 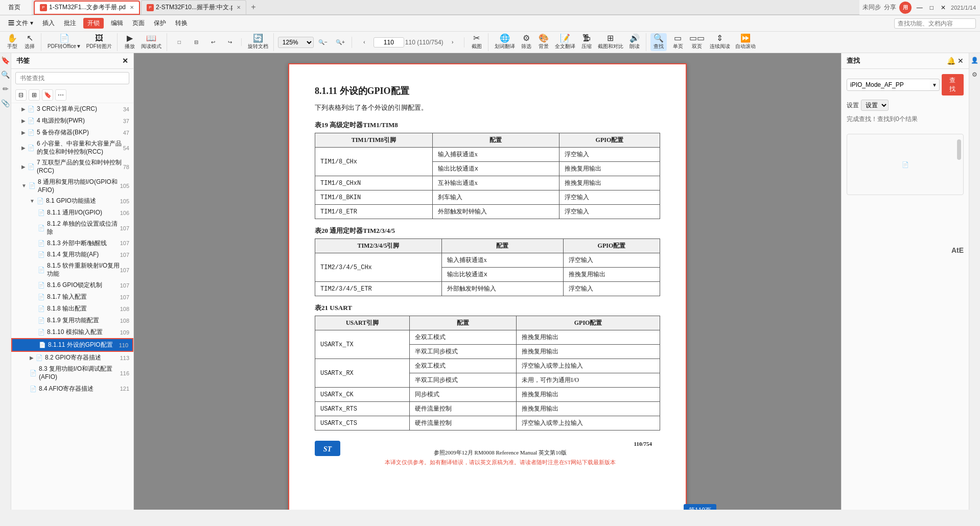 I want to click on menu-file: ☰ 文件 ▾, so click(x=20, y=23).